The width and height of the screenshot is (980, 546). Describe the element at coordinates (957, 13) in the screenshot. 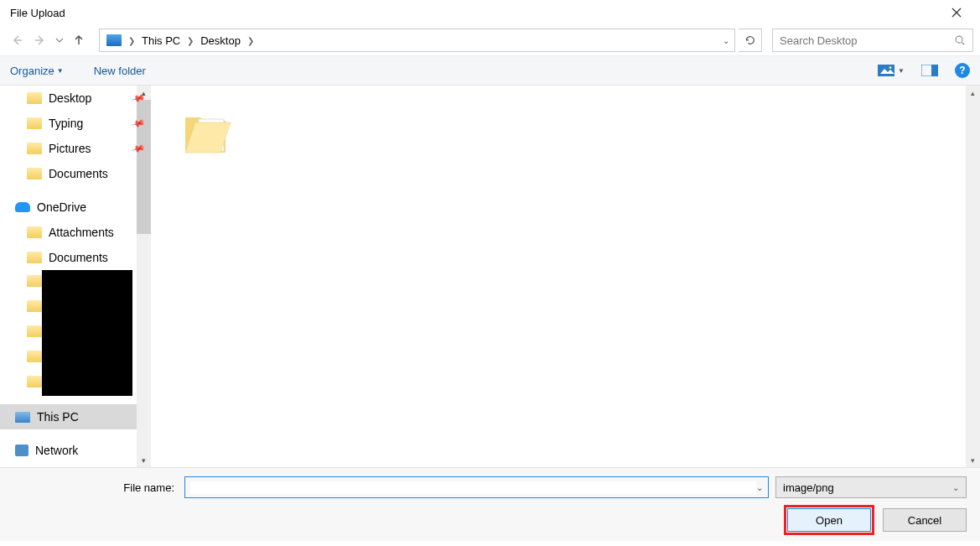

I see `close-button` at that location.